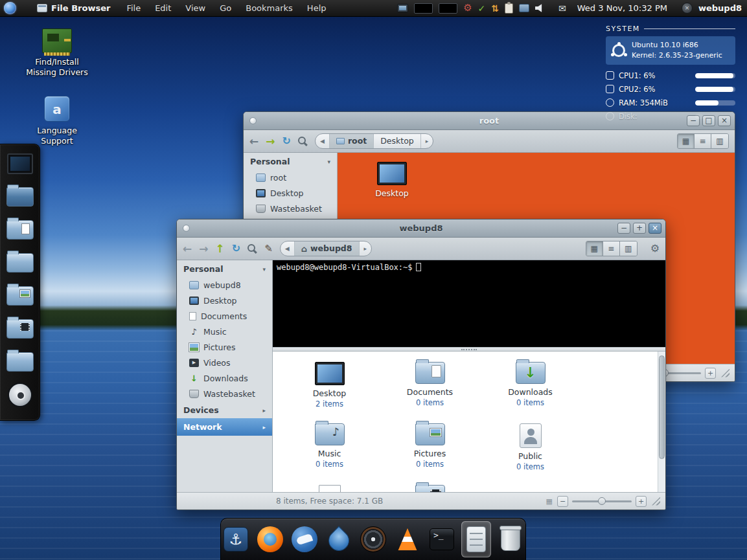  Describe the element at coordinates (661, 422) in the screenshot. I see `vertical-scrollbar` at that location.